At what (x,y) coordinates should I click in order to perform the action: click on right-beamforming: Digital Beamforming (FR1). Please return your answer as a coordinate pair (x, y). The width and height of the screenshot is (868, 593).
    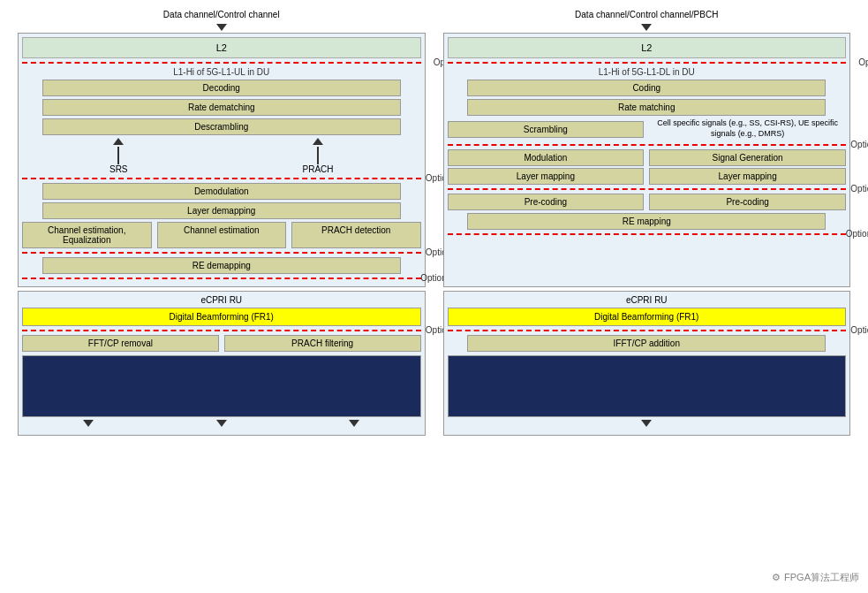
    Looking at the image, I should click on (647, 316).